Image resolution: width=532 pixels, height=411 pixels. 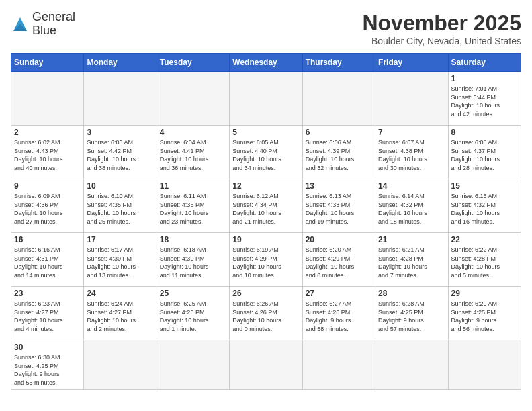 I want to click on day-number: 21, so click(x=411, y=240).